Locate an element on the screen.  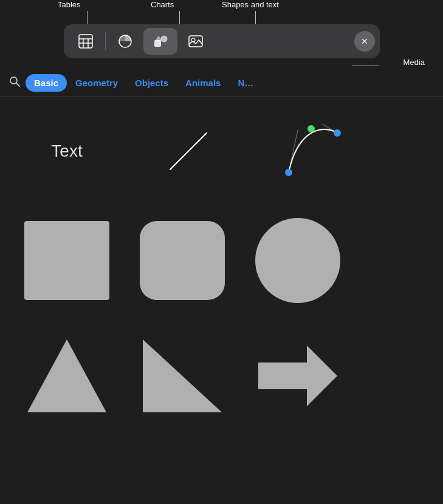
shape-rectangle is located at coordinates (67, 261).